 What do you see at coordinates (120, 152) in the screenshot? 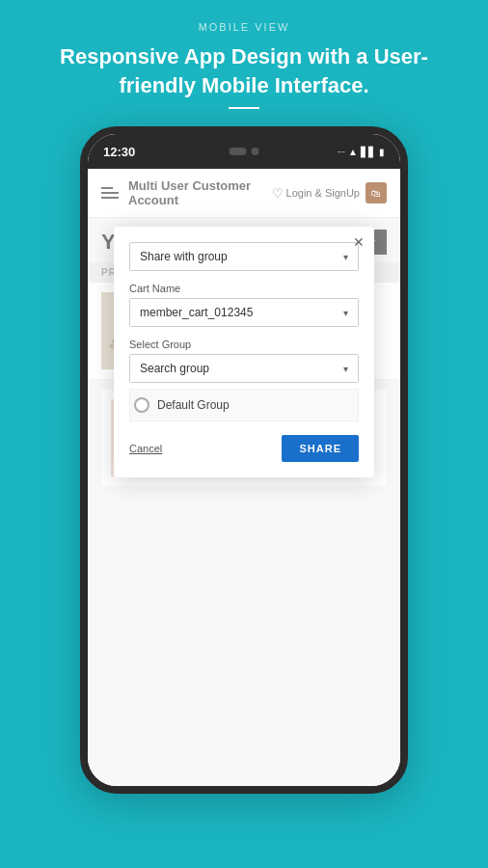
I see `phone-time: 12:30` at bounding box center [120, 152].